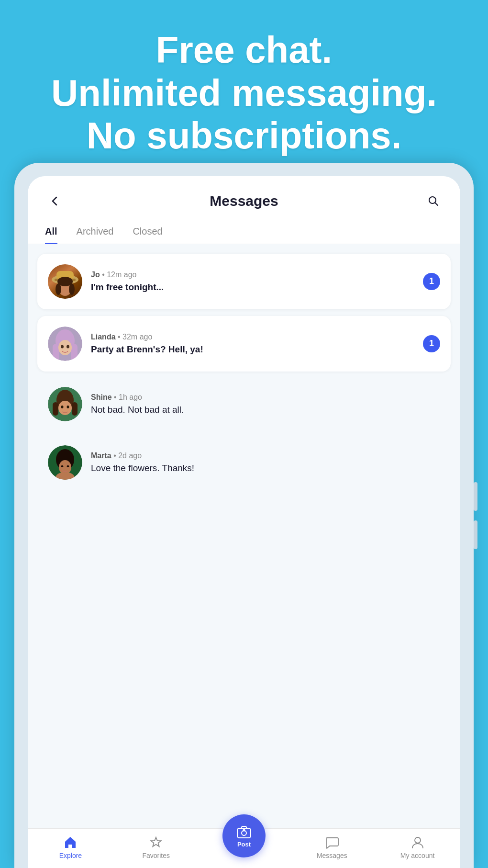  I want to click on star-icon, so click(156, 843).